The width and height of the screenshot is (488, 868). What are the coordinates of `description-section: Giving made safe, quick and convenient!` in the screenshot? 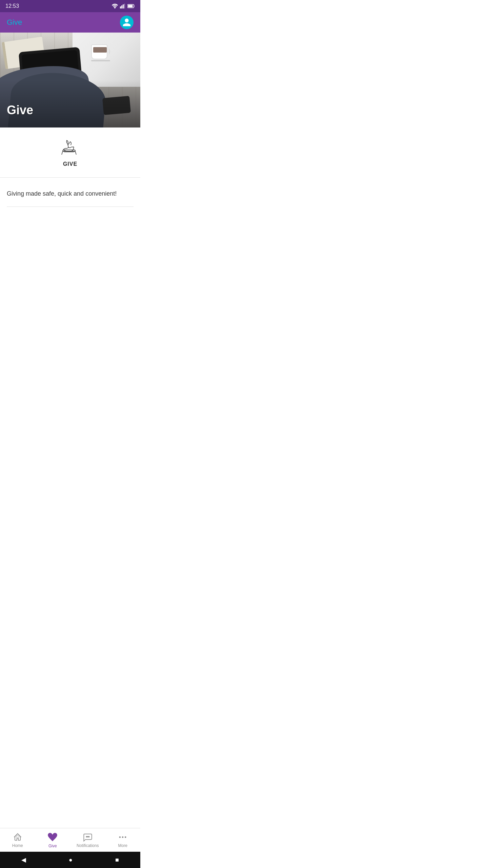 It's located at (70, 194).